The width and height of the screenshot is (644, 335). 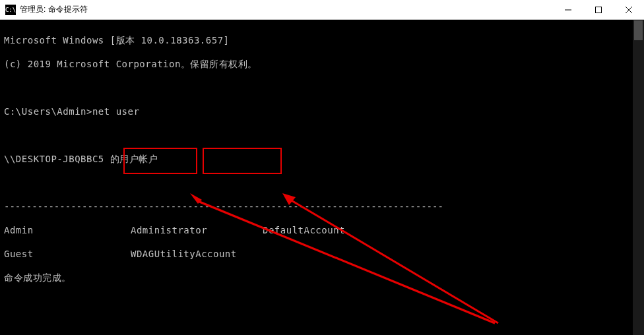 I want to click on maximize-button, so click(x=598, y=9).